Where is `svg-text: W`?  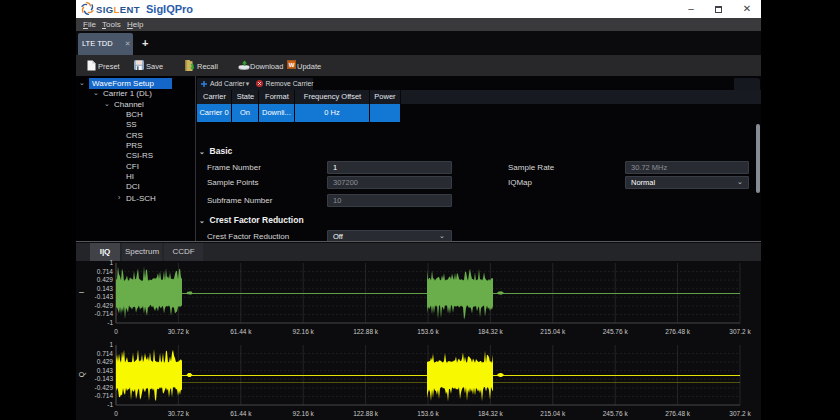
svg-text: W is located at coordinates (292, 65).